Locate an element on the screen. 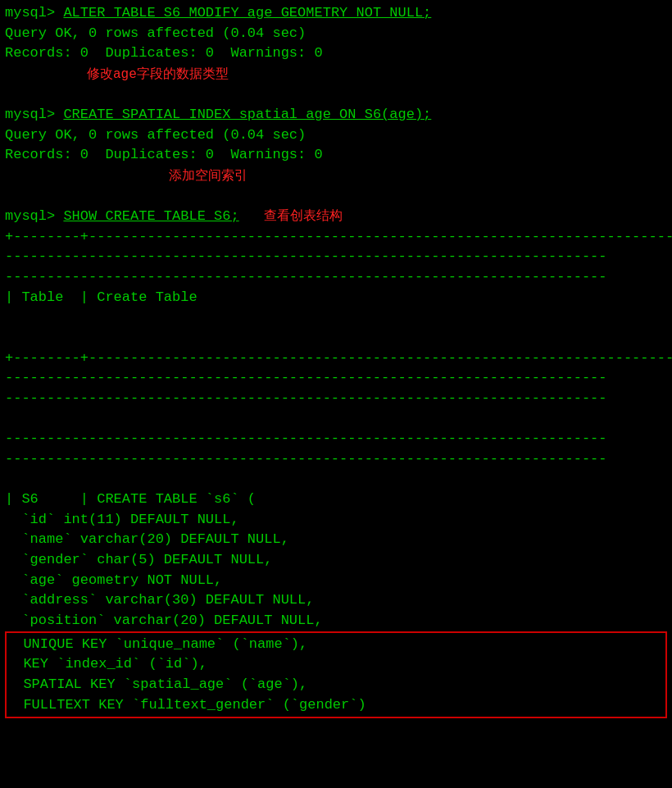 The image size is (672, 788). table-data-address: `address` varchar(30) DEFAULT NULL, is located at coordinates (336, 600).